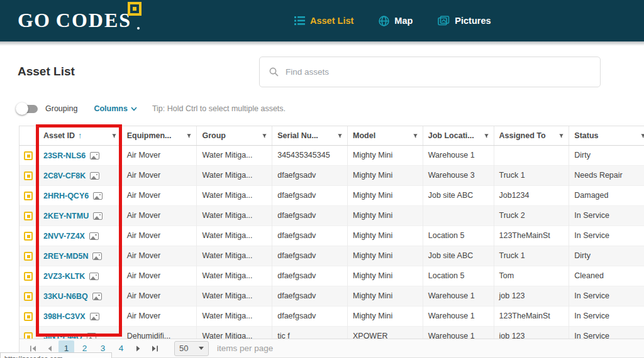 The width and height of the screenshot is (644, 358). What do you see at coordinates (332, 256) in the screenshot?
I see `table-row: 2REY-MD5N Air Mover Water Mitiga... dfae…` at bounding box center [332, 256].